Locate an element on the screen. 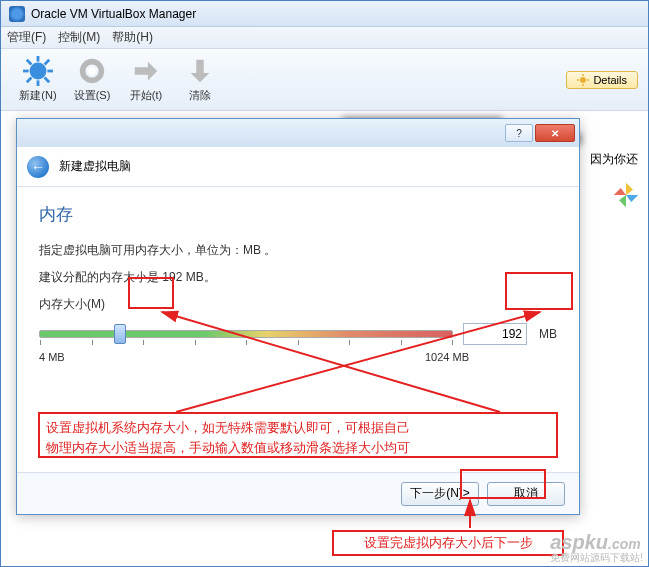  toolbar: 新建(N) 设置(S) 开始(t) 清除 Details is located at coordinates (324, 80).